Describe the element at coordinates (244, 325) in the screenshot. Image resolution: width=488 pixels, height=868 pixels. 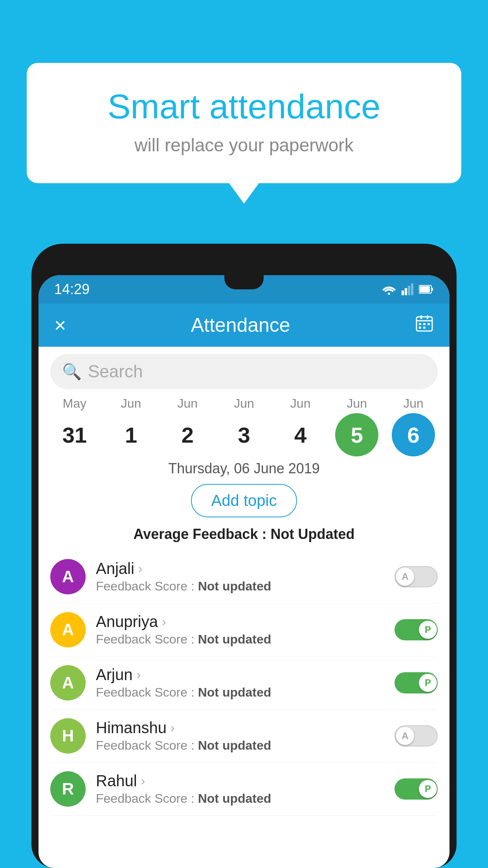
I see `app-bar: × Attendance` at that location.